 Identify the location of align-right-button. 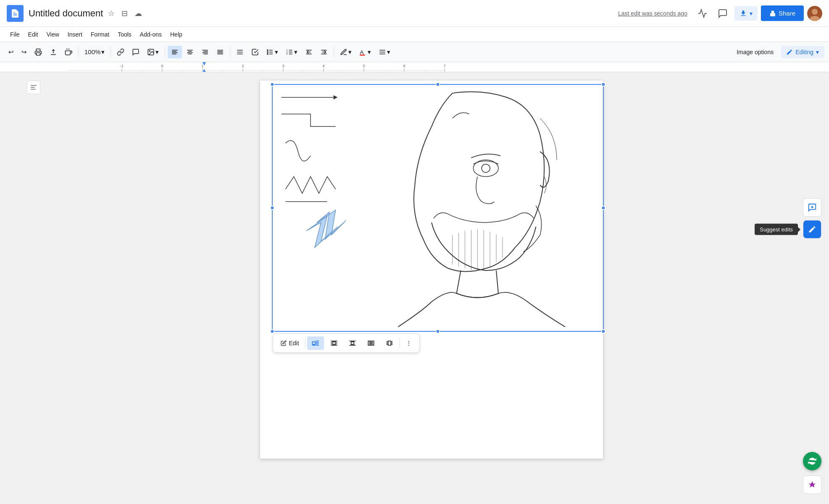
(205, 52).